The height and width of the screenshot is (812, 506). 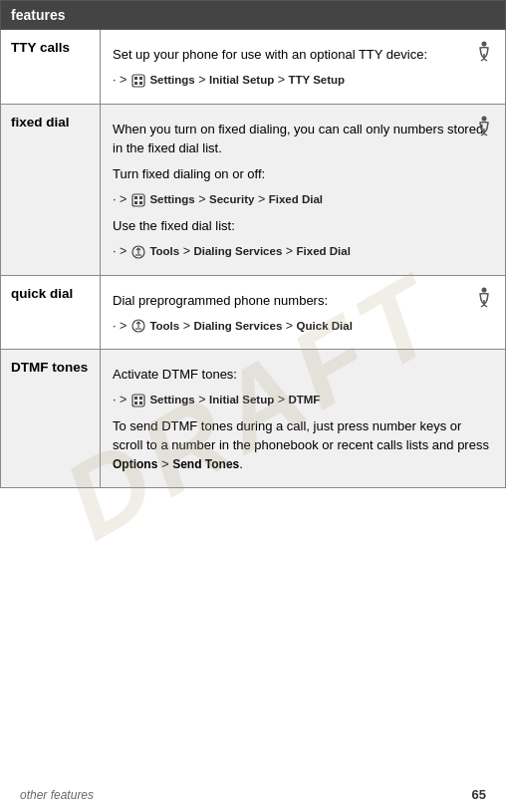 What do you see at coordinates (253, 68) in the screenshot?
I see `table-row: TTY calls Set up your` at bounding box center [253, 68].